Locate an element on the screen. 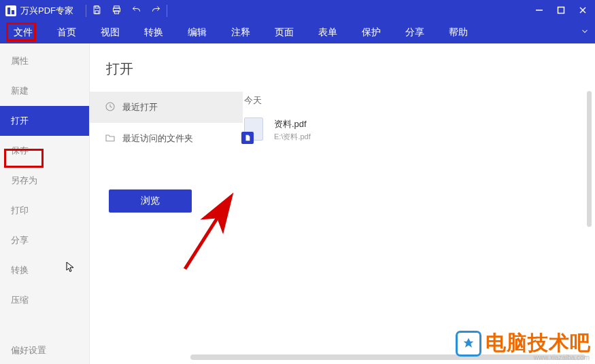 The height and width of the screenshot is (364, 595). print-icon is located at coordinates (117, 11).